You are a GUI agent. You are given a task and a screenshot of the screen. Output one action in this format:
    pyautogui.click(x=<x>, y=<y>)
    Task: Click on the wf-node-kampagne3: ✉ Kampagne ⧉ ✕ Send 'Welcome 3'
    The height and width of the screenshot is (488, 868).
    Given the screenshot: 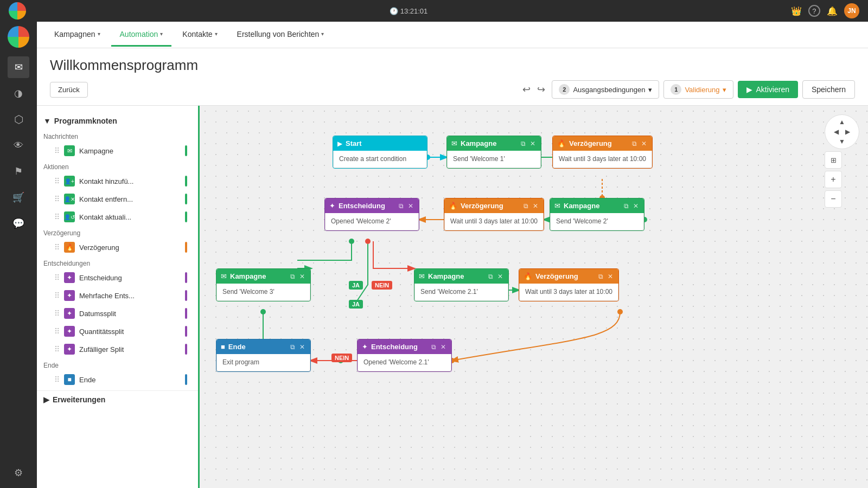 What is the action you would take?
    pyautogui.click(x=264, y=285)
    